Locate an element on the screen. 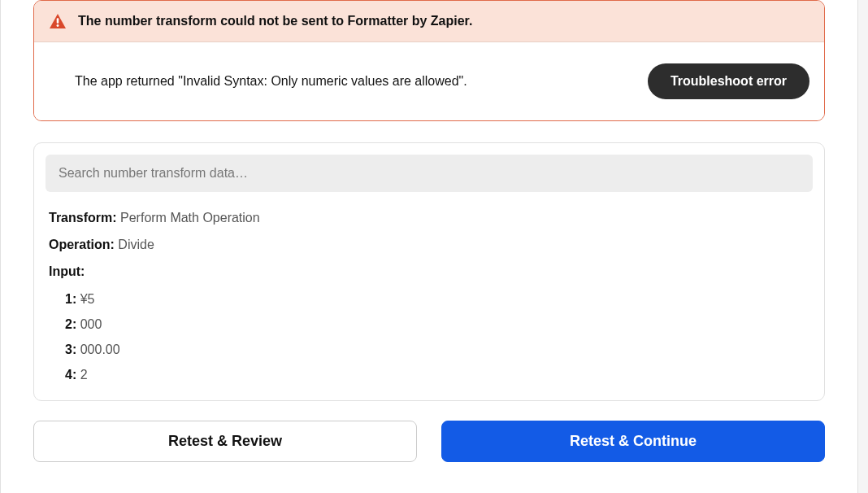 The width and height of the screenshot is (868, 493). operation-row: Operation: Divide is located at coordinates (429, 244).